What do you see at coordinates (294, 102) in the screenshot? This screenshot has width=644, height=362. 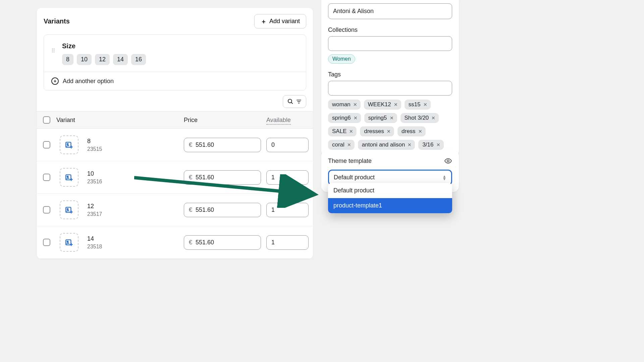 I see `search-filter-button` at bounding box center [294, 102].